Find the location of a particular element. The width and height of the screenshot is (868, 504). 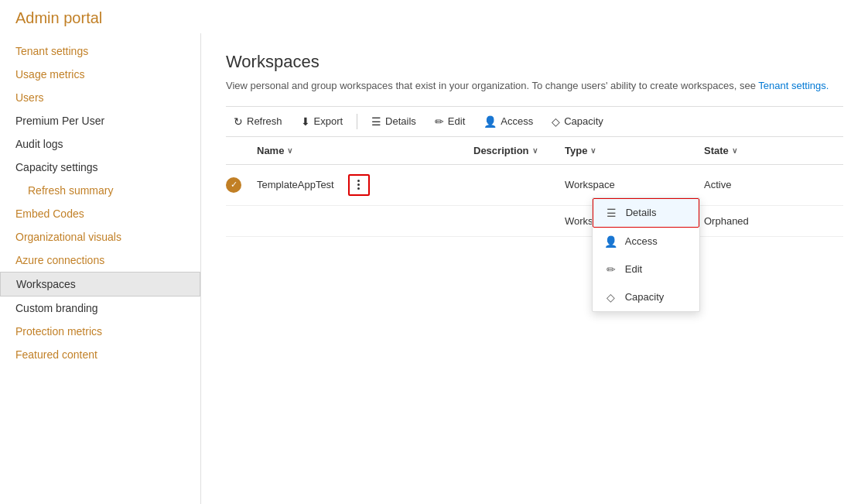

toolbar: ↻ Refresh ⬇ Export ☰ Details ✏ Edit 👤 Ac… is located at coordinates (535, 122).